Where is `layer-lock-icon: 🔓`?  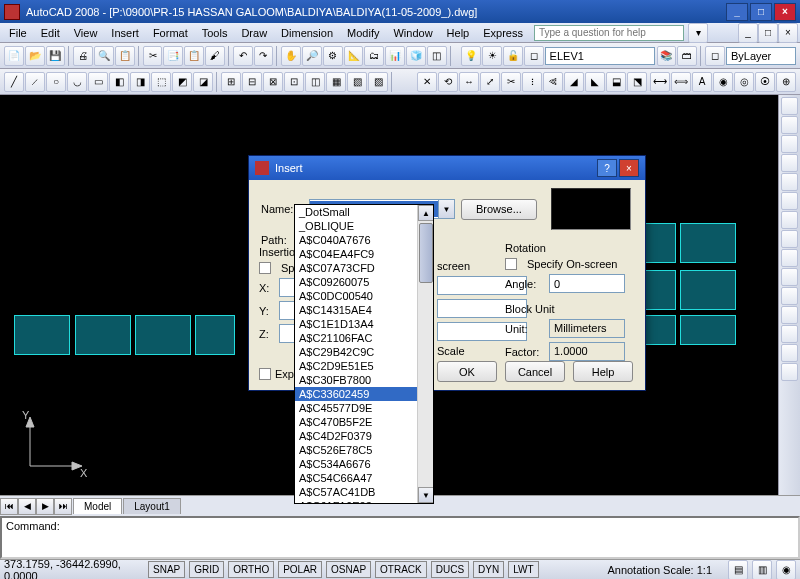
layer-lock-icon: 🔓 is located at coordinates (513, 56).